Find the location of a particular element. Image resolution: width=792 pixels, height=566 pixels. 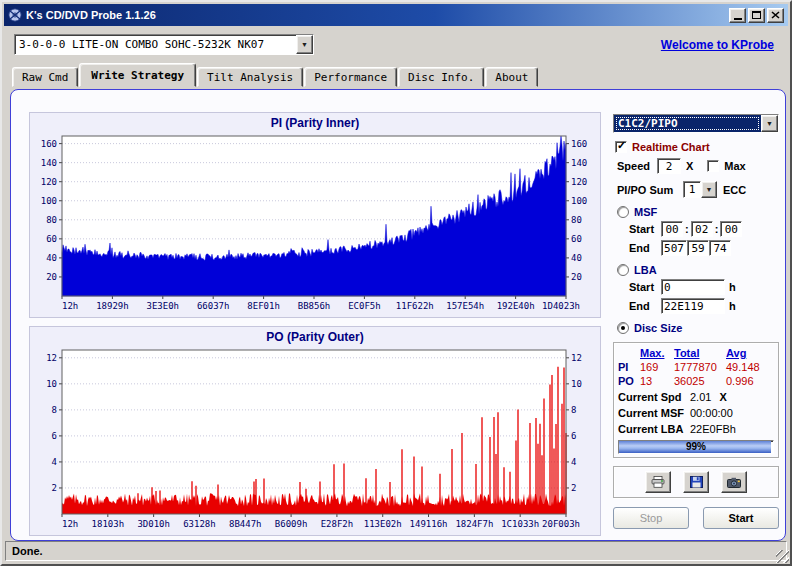

tab-disc-info: Disc Info. is located at coordinates (441, 77).